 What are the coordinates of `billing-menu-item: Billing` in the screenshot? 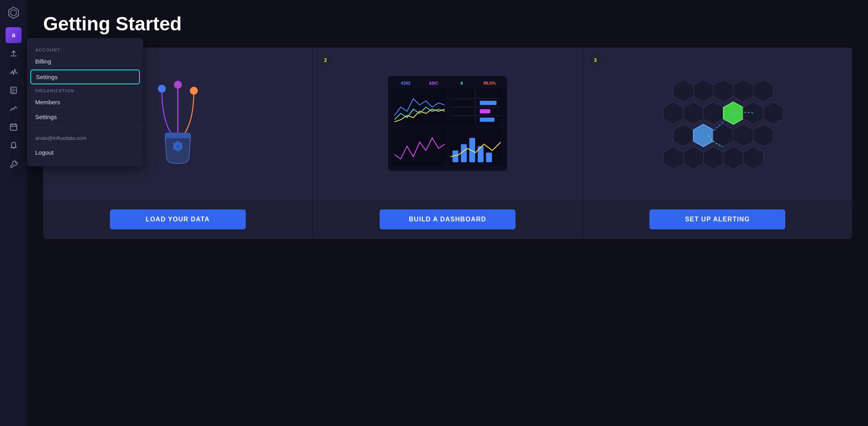 It's located at (85, 62).